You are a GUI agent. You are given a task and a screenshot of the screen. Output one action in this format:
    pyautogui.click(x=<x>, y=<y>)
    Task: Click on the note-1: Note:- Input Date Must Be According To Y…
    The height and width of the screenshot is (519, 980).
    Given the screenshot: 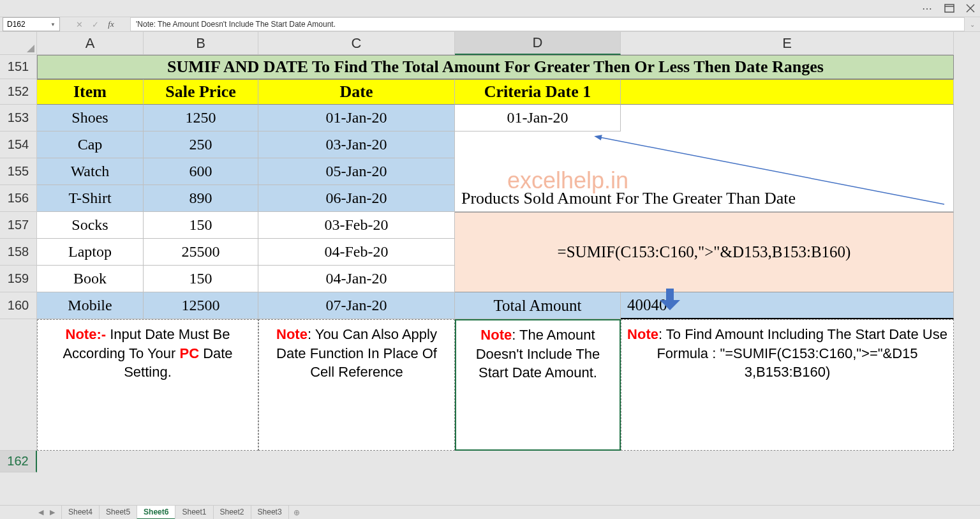 What is the action you would take?
    pyautogui.click(x=148, y=385)
    